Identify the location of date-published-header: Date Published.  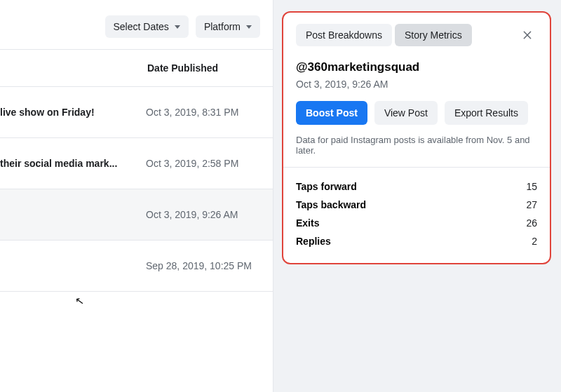
(182, 68).